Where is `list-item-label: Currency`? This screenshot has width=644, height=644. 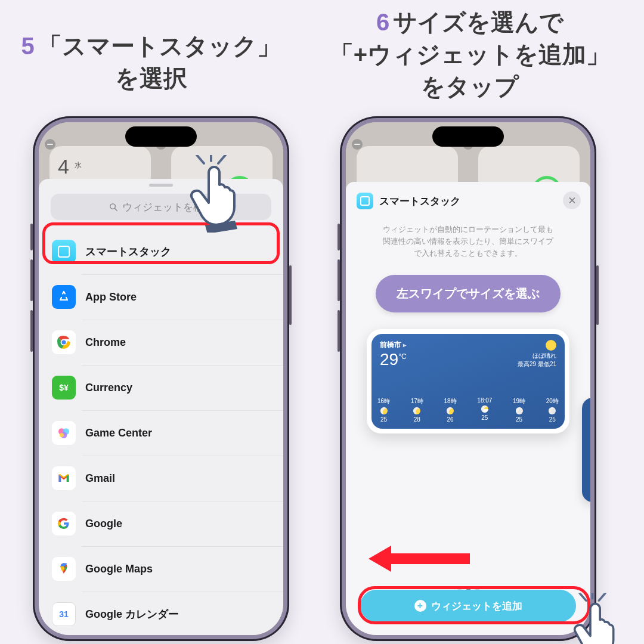 list-item-label: Currency is located at coordinates (109, 388).